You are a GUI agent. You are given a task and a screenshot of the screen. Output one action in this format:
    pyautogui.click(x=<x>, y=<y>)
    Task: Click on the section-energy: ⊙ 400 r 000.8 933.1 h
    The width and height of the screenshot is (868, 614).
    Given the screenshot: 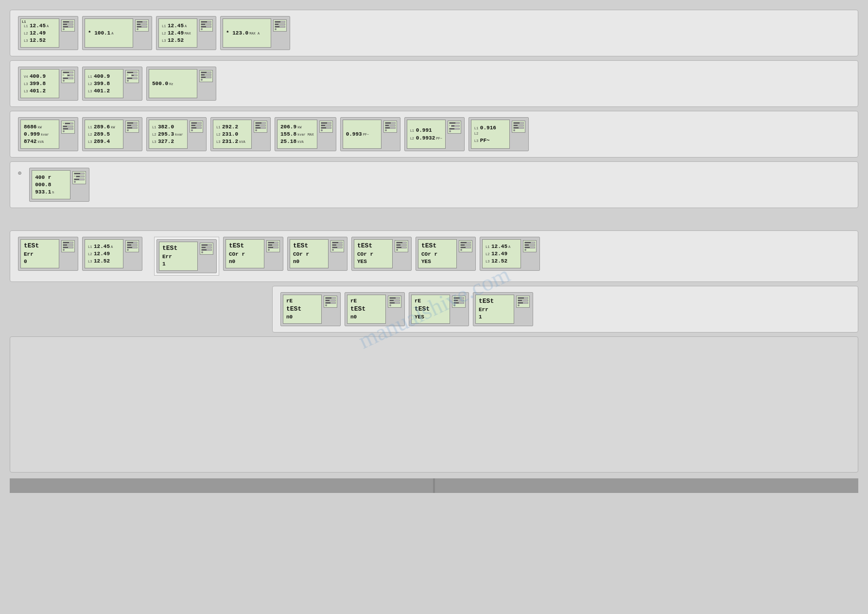 What is the action you would take?
    pyautogui.click(x=434, y=185)
    